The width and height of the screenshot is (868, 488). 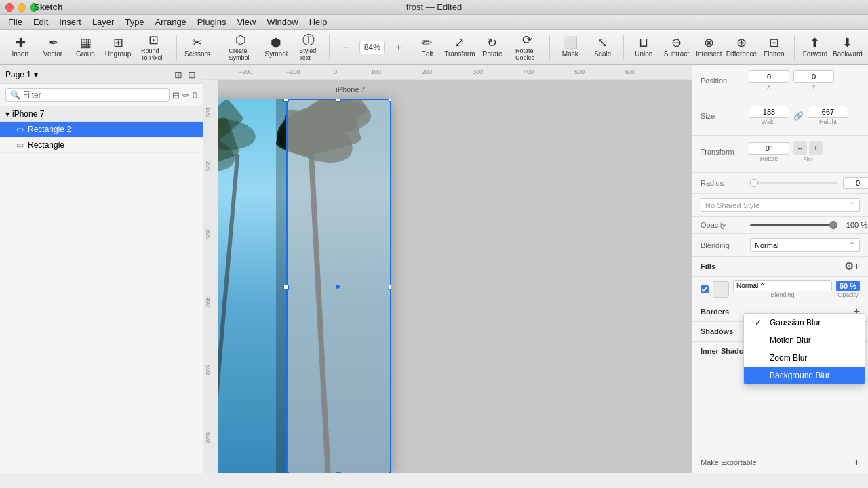 What do you see at coordinates (102, 130) in the screenshot?
I see `layer-item-rectangle2: ▭ Rectangle 2` at bounding box center [102, 130].